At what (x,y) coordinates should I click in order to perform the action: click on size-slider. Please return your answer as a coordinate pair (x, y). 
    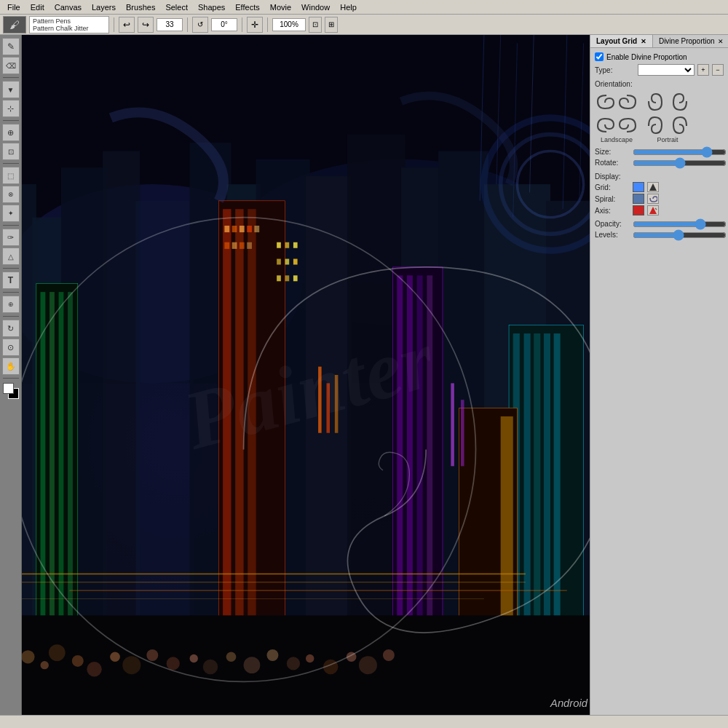
    Looking at the image, I should click on (680, 152).